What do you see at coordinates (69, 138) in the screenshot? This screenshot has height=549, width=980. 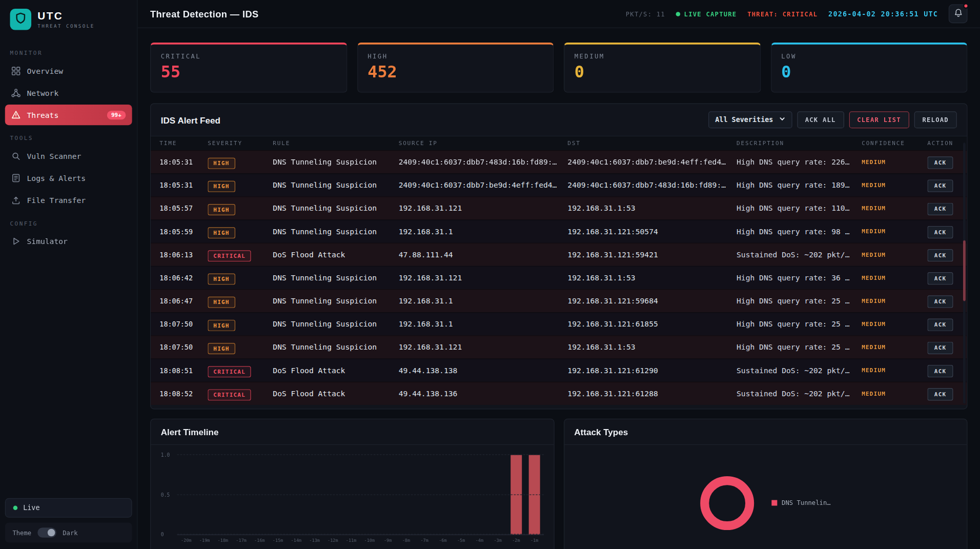 I see `nav-section-label: TOOLS` at bounding box center [69, 138].